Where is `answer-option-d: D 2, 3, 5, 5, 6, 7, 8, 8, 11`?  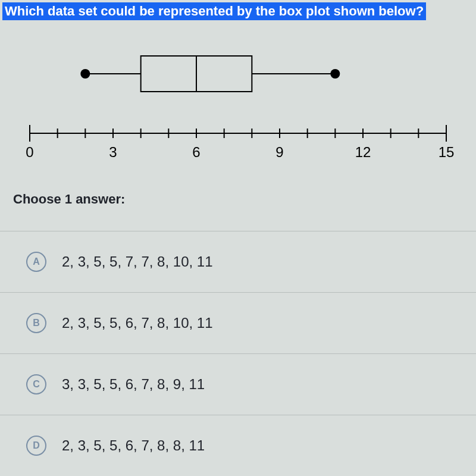 answer-option-d: D 2, 3, 5, 5, 6, 7, 8, 8, 11 is located at coordinates (238, 445).